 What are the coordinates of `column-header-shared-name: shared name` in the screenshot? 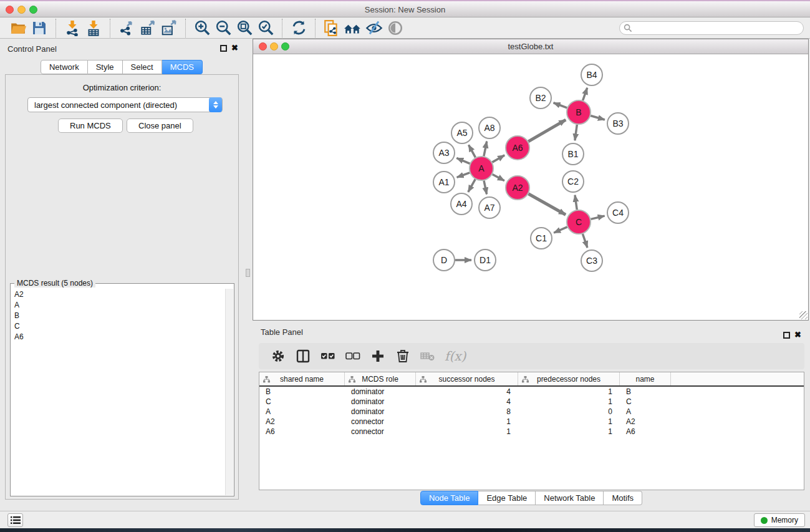 It's located at (302, 379).